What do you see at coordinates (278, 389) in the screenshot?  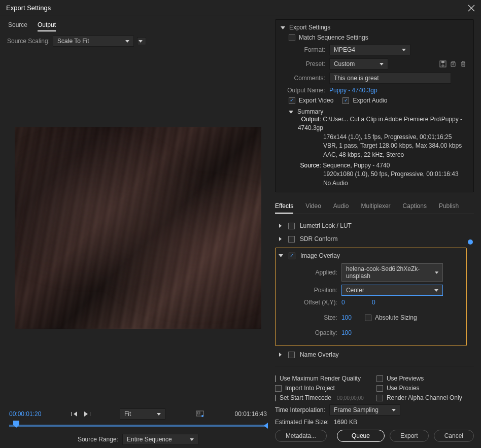 I see `import-project-checkbox` at bounding box center [278, 389].